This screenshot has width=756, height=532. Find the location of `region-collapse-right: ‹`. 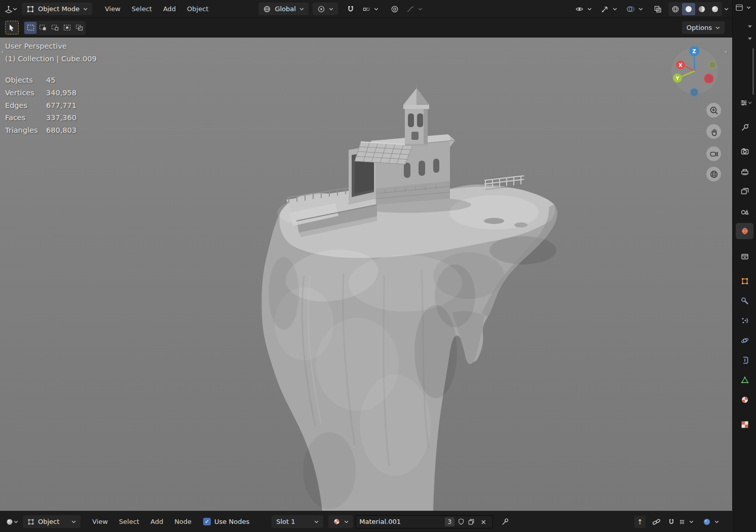

region-collapse-right: ‹ is located at coordinates (726, 52).